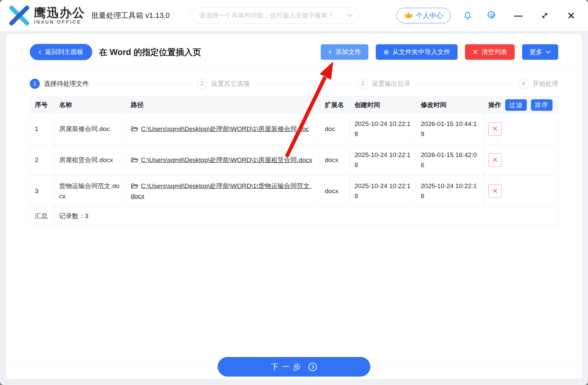 The width and height of the screenshot is (588, 385). I want to click on step-indicator: 1 选择待处理文件 2 设置其它选项 3 设置输出目录 4 开始处理, so click(294, 84).